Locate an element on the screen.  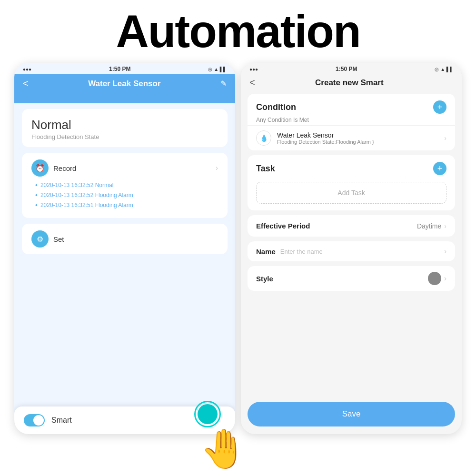
state-sublabel: Flooding Detection State is located at coordinates (125, 137).